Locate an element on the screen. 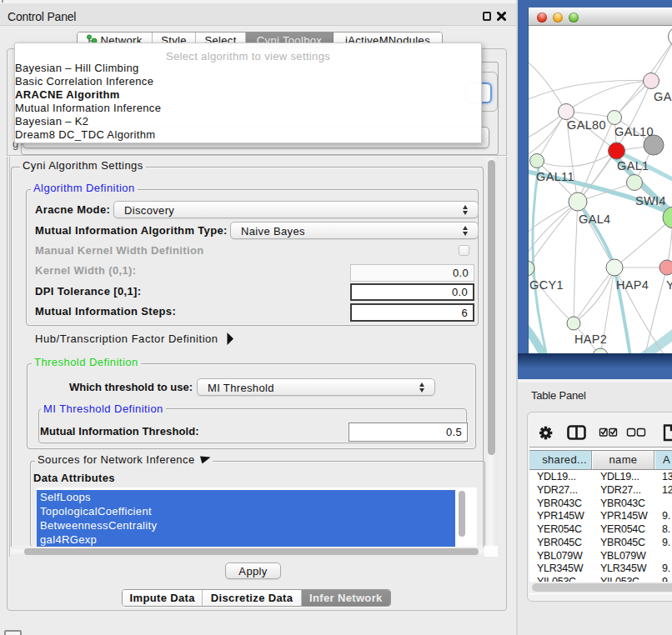 This screenshot has width=672, height=635. svg-text: GCY1 is located at coordinates (547, 285).